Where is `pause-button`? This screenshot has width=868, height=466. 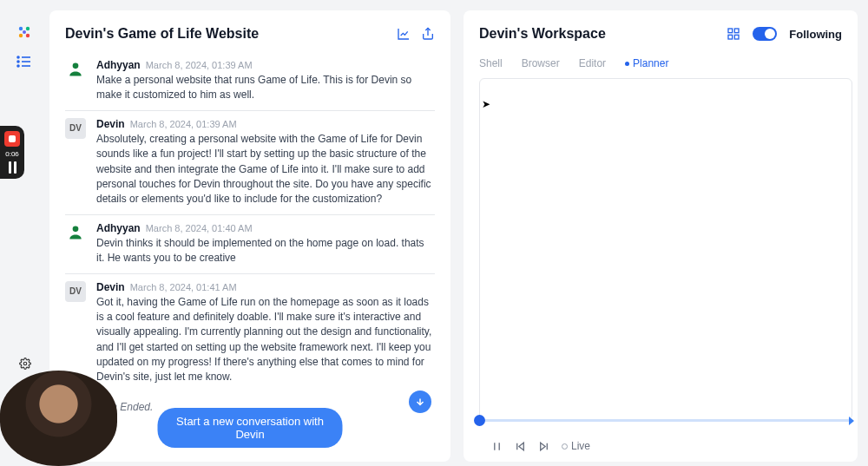 pause-button is located at coordinates (12, 167).